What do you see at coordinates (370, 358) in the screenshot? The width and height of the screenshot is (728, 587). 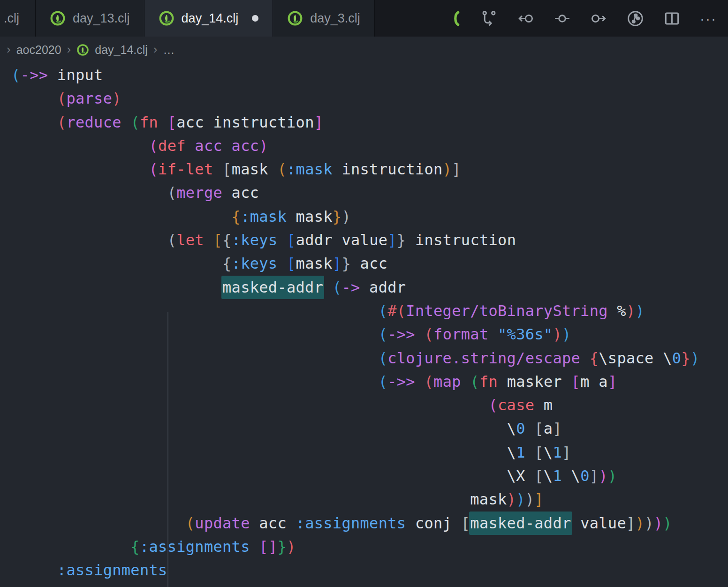 I see `code-line: (clojure.string/escape {\space \0})` at bounding box center [370, 358].